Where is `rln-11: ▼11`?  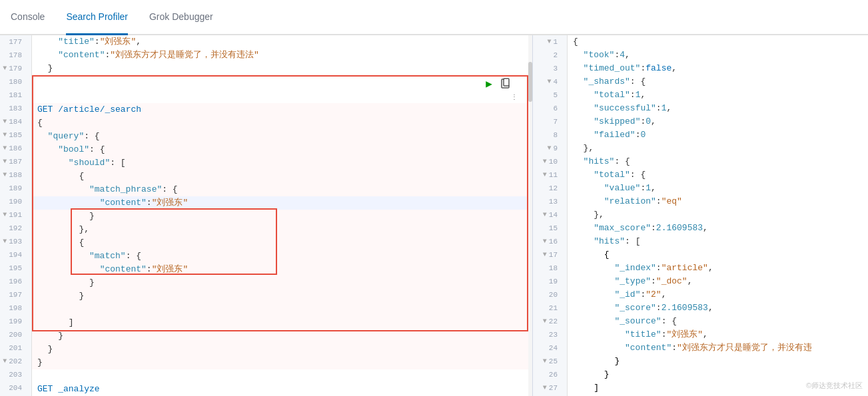
rln-11: ▼11 is located at coordinates (548, 175).